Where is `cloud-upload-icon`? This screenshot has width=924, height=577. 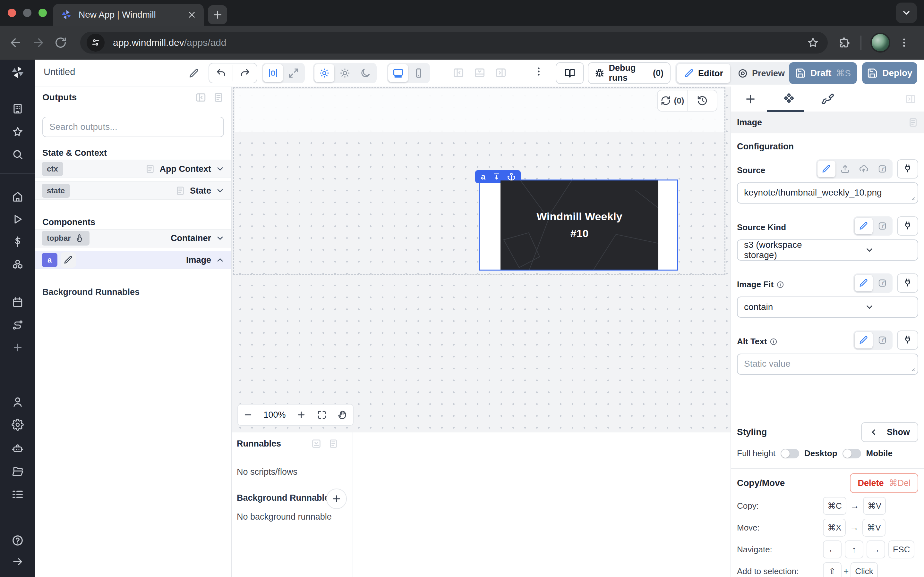 cloud-upload-icon is located at coordinates (864, 169).